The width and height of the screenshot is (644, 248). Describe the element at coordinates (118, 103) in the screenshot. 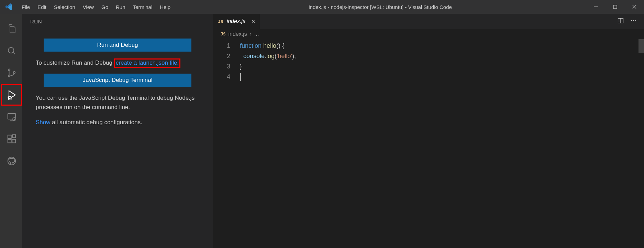

I see `js-terminal-description: You can use the JavaScript Debug Termina…` at that location.